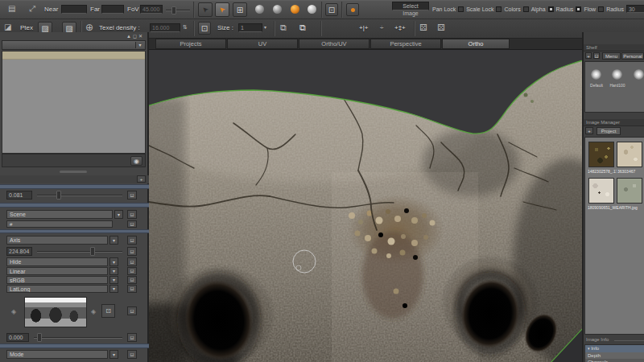  I want to click on select-tool-button: ➤, so click(205, 10).